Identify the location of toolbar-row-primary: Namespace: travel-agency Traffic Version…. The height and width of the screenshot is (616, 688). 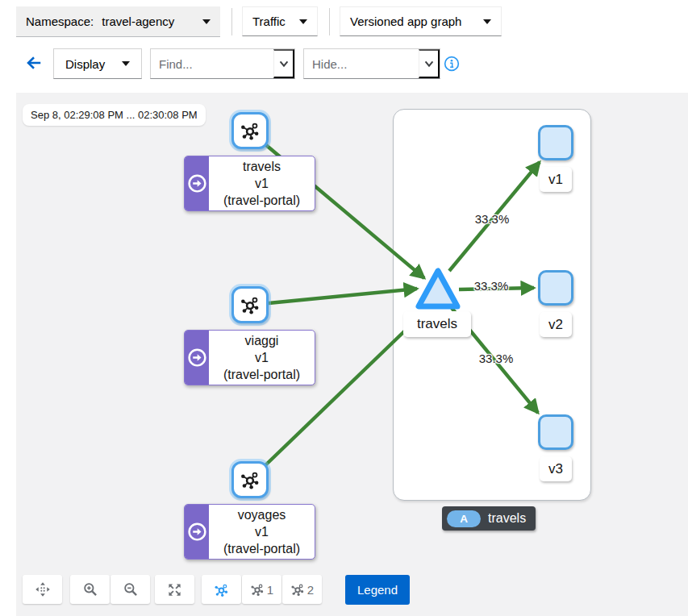
(344, 22).